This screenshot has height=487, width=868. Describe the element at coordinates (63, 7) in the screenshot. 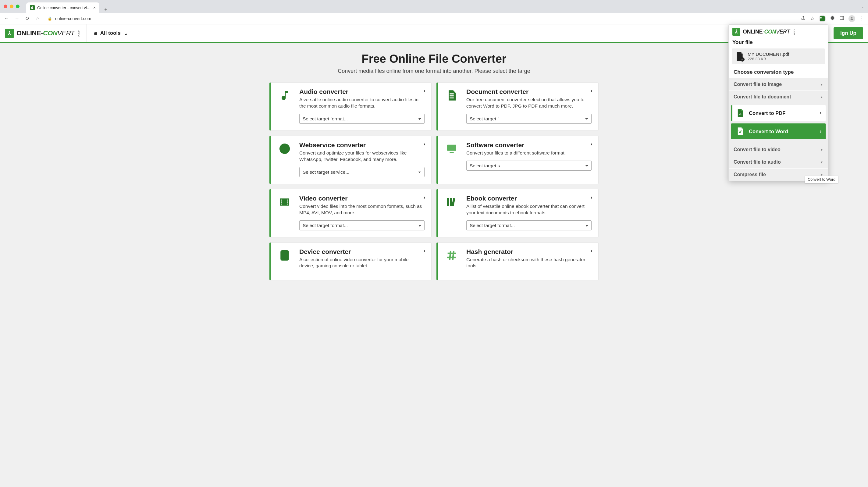

I see `browser-tab-active: Online converter - convert vide ×` at that location.